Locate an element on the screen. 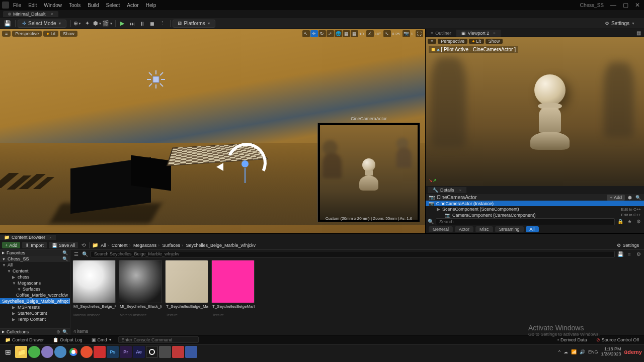 The image size is (644, 362). perspective-dropdown: Perspective is located at coordinates (27, 34).